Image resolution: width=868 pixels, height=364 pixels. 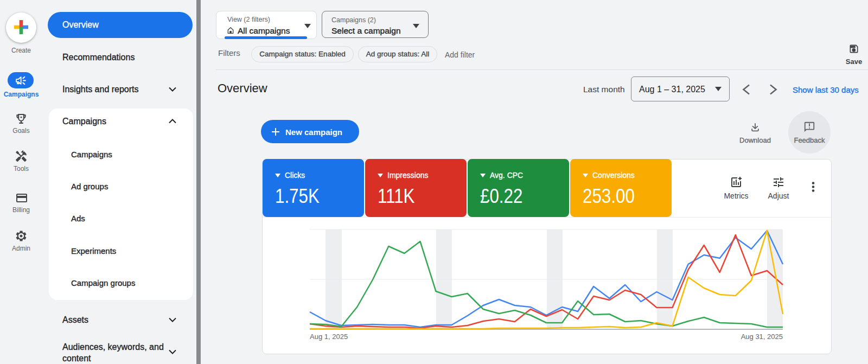 What do you see at coordinates (762, 336) in the screenshot?
I see `svg-text: Aug 31, 2025` at bounding box center [762, 336].